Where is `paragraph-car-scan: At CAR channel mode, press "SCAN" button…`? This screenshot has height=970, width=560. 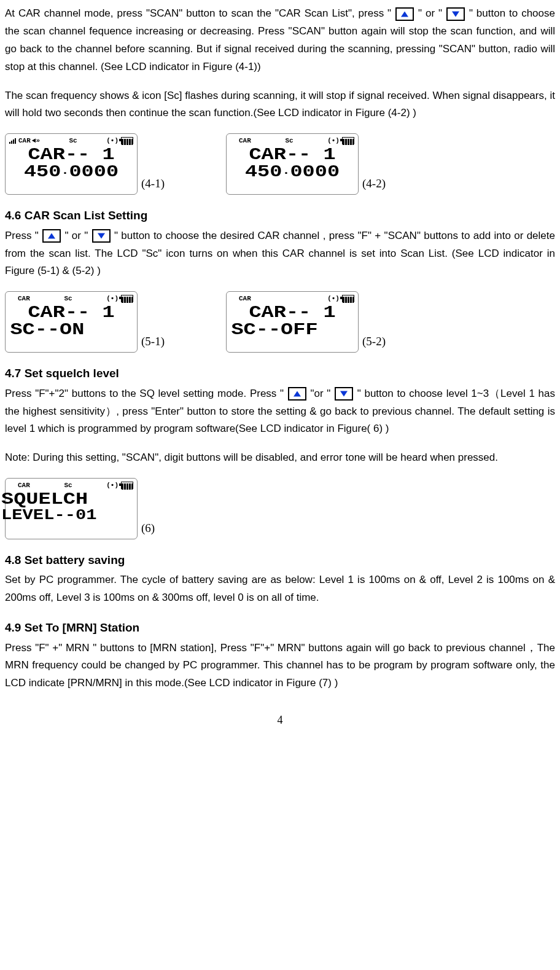 paragraph-car-scan: At CAR channel mode, press "SCAN" button… is located at coordinates (280, 41).